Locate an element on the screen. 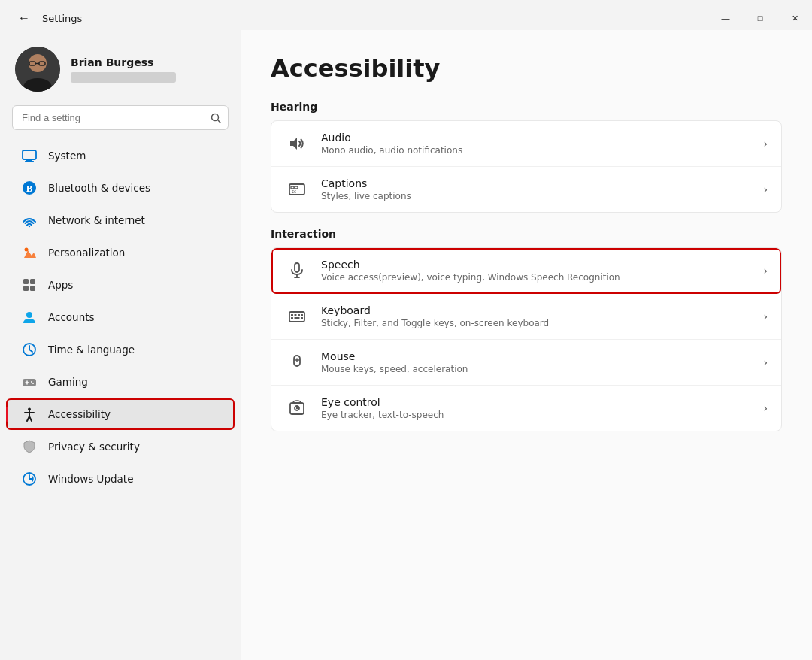  sidebar-item-privacy: Privacy & security is located at coordinates (120, 447).